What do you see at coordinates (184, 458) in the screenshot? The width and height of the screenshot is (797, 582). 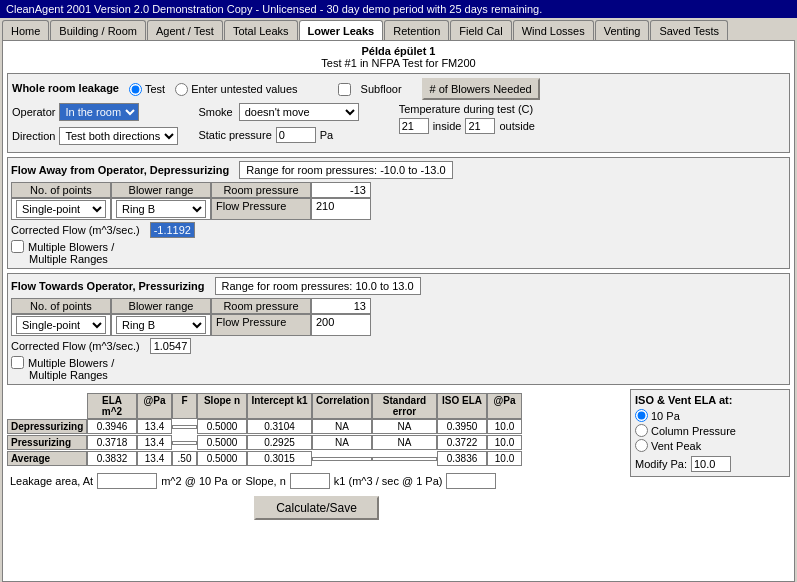 I see `bt-avg-f: .50` at bounding box center [184, 458].